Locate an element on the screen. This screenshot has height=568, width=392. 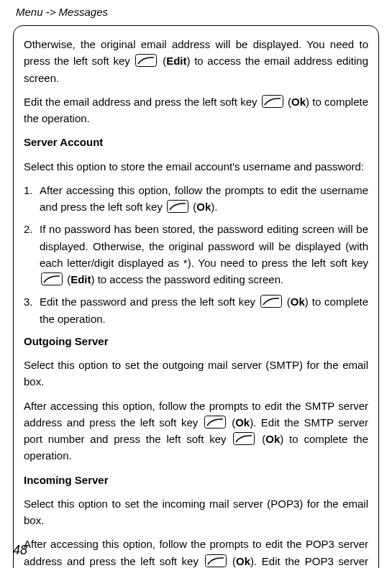
list-number: 3. is located at coordinates (29, 302).